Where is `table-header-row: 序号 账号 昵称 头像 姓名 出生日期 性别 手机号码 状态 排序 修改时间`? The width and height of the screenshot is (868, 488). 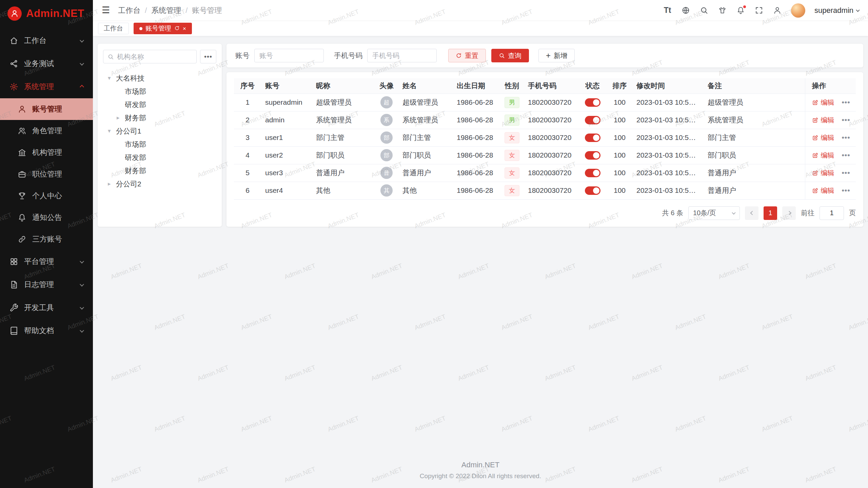 table-header-row: 序号 账号 昵称 头像 姓名 出生日期 性别 手机号码 状态 排序 修改时间 is located at coordinates (545, 86).